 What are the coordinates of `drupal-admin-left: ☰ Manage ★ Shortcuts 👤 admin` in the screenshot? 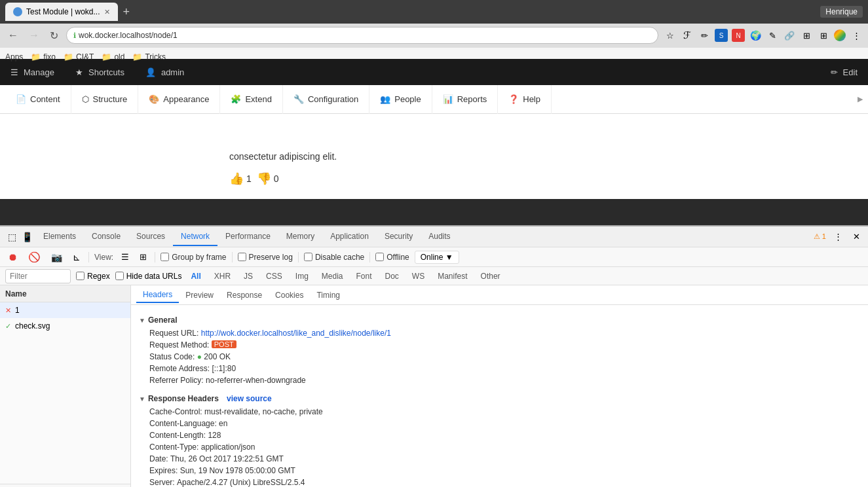 It's located at (97, 72).